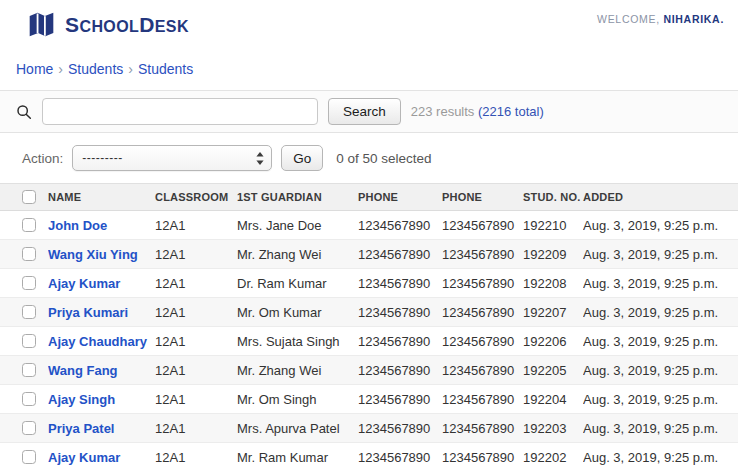  Describe the element at coordinates (302, 158) in the screenshot. I see `go-button: Go` at that location.